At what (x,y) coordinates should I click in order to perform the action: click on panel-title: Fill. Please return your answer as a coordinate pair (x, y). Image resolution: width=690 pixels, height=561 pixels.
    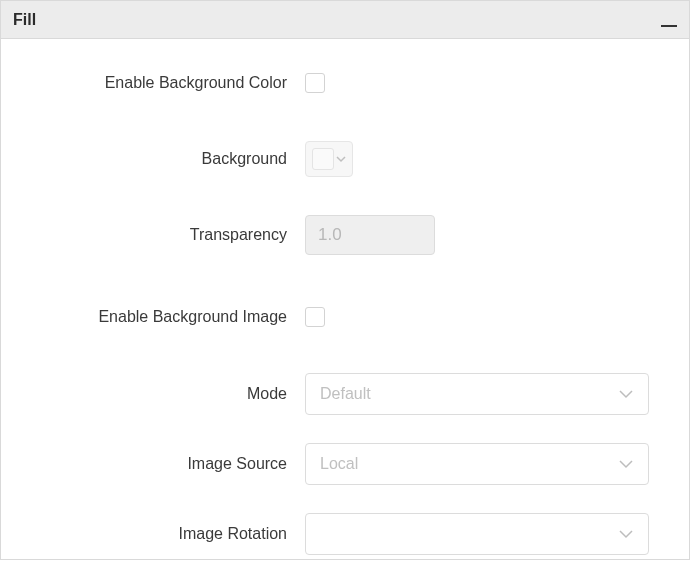
    Looking at the image, I should click on (24, 20).